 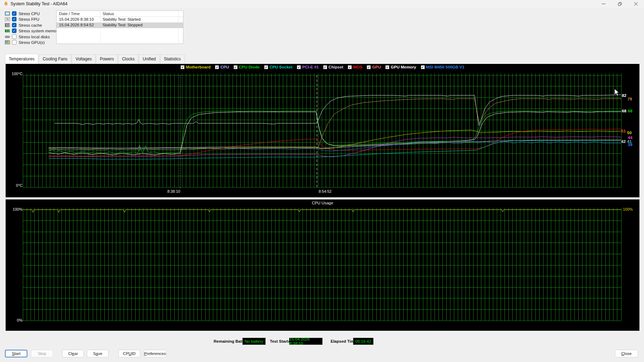 What do you see at coordinates (23, 25) in the screenshot?
I see `stress-option-cache: ✓ Stress cache` at bounding box center [23, 25].